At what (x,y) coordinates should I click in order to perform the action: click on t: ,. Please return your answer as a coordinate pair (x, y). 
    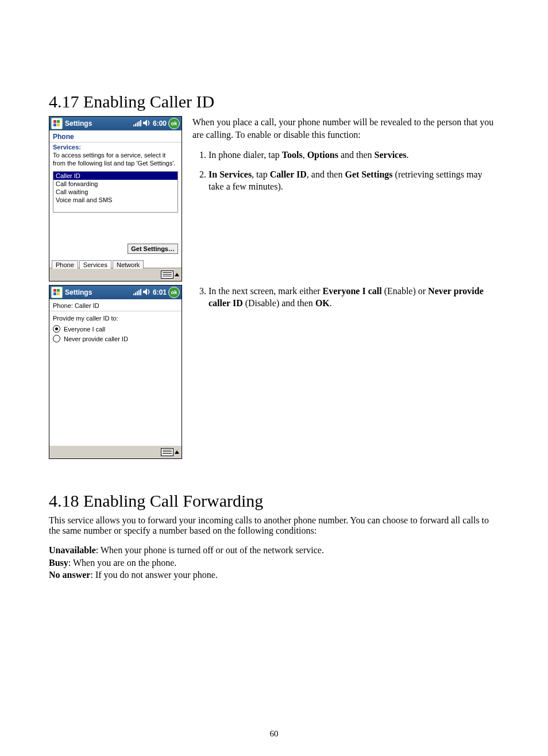
    Looking at the image, I should click on (305, 155).